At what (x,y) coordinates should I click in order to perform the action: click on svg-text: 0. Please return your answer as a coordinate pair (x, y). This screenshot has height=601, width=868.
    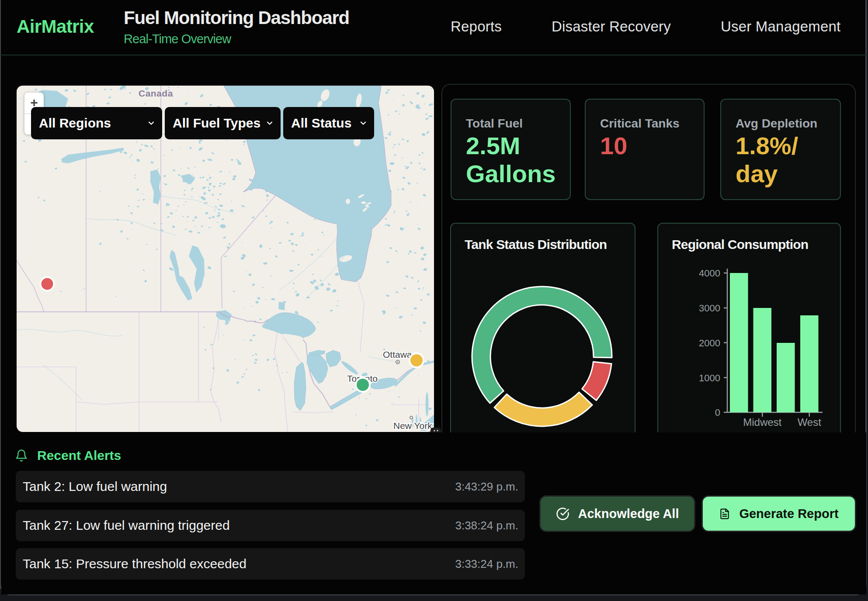
    Looking at the image, I should click on (718, 412).